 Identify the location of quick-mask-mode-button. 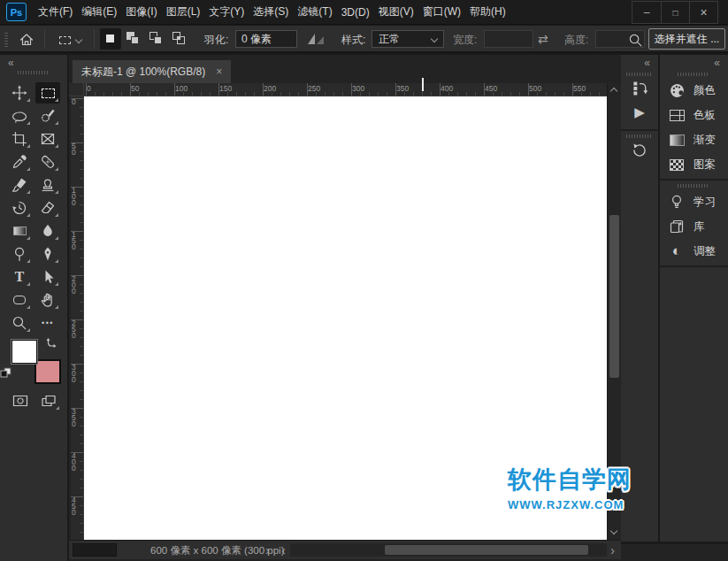
(20, 401).